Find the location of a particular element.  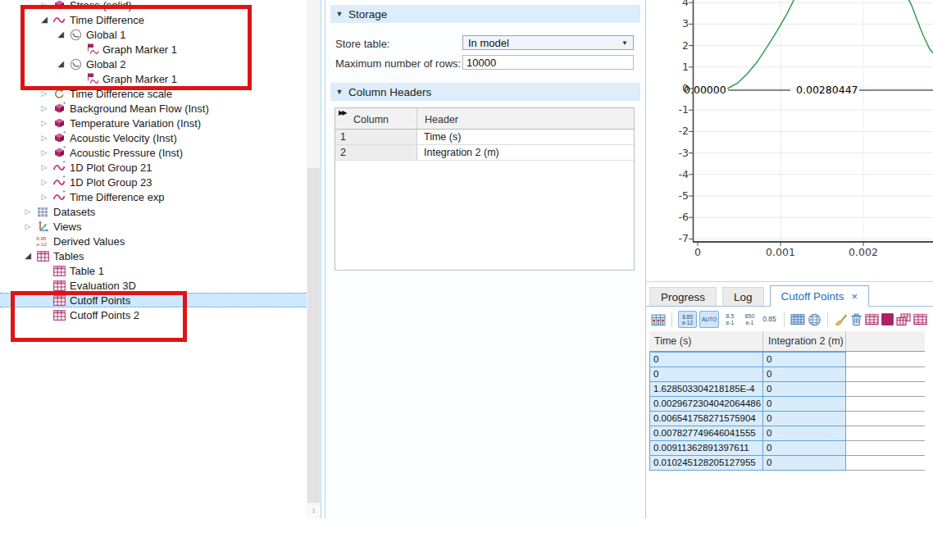

tree-item-global-1: ◢Global 1 is located at coordinates (153, 34).